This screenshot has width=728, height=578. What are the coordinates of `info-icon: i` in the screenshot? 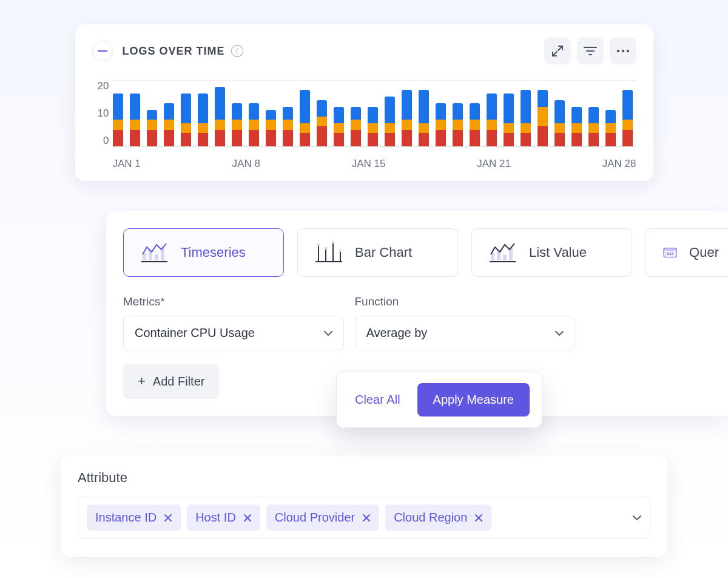 It's located at (237, 51).